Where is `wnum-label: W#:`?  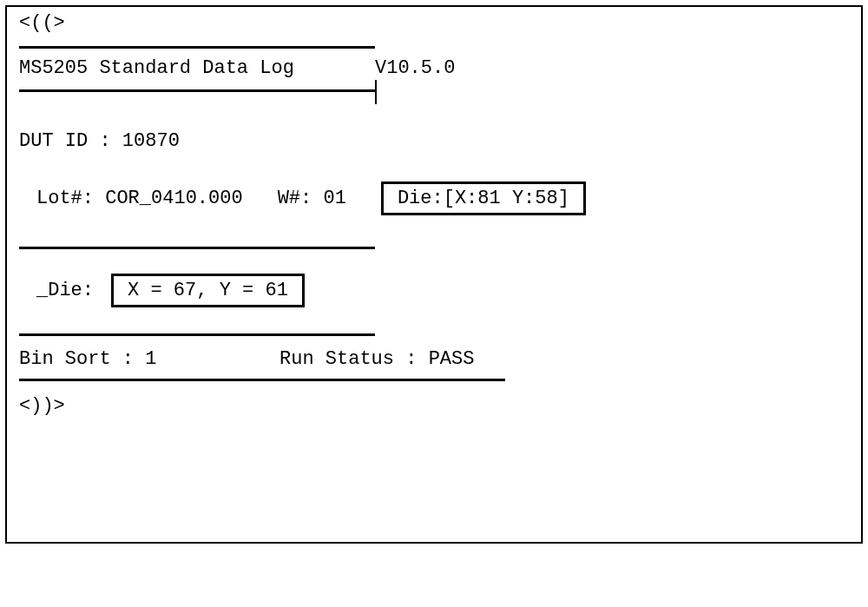 wnum-label: W#: is located at coordinates (295, 198).